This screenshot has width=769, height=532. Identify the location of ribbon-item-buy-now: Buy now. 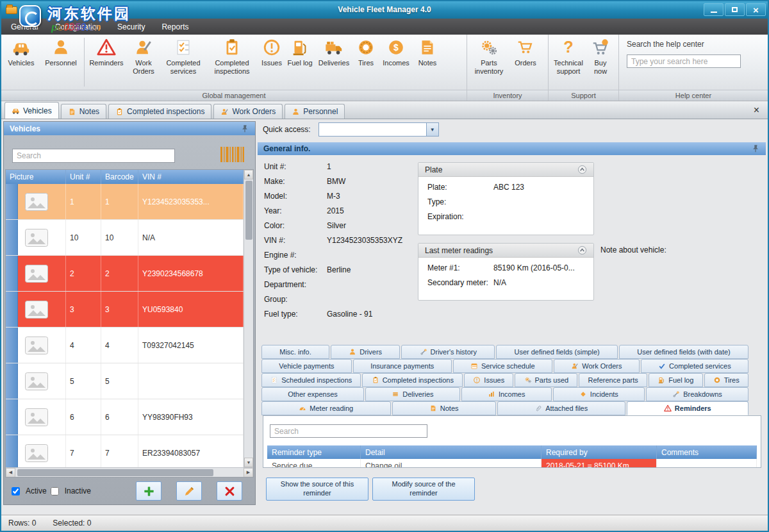
(600, 56).